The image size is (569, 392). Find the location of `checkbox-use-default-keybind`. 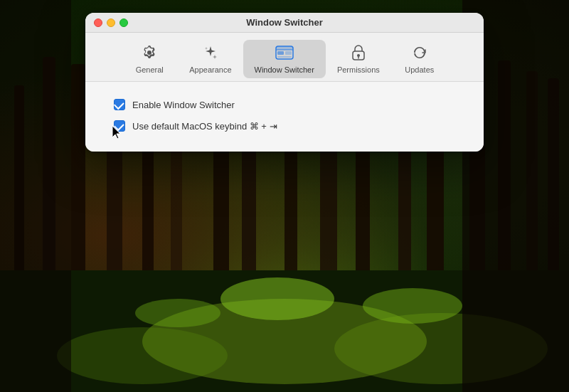

checkbox-use-default-keybind is located at coordinates (119, 126).